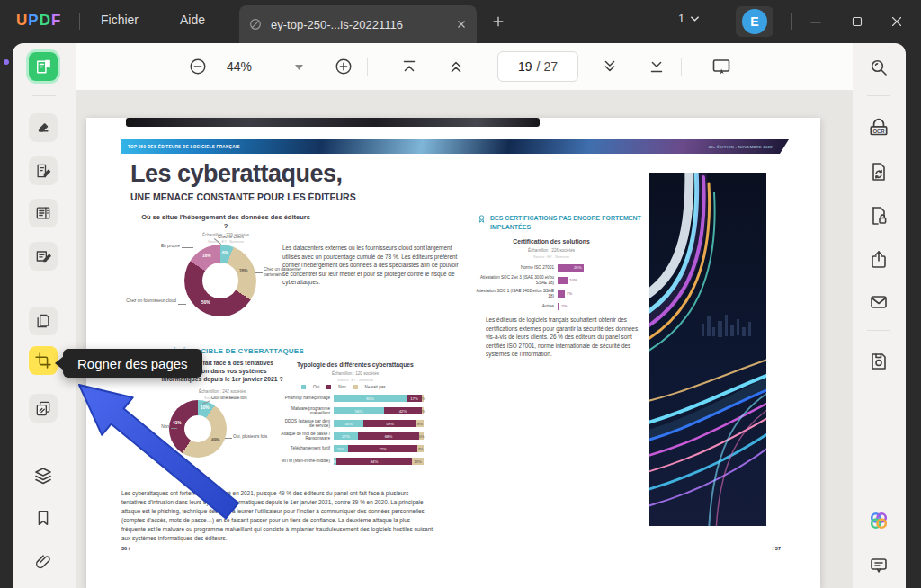  Describe the element at coordinates (43, 562) in the screenshot. I see `tool-attachment` at that location.